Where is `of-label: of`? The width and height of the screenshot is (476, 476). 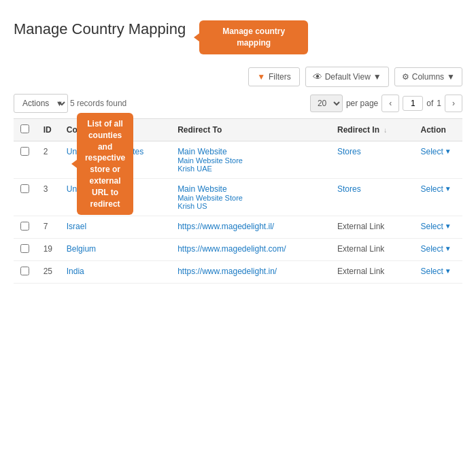 of-label: of is located at coordinates (430, 103).